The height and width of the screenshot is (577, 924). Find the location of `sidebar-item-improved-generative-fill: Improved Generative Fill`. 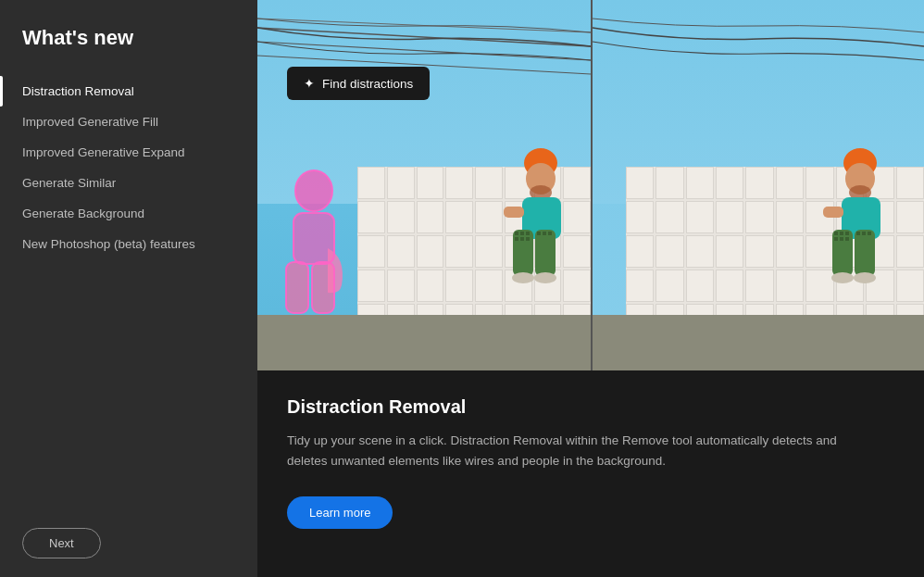

sidebar-item-improved-generative-fill: Improved Generative Fill is located at coordinates (129, 122).